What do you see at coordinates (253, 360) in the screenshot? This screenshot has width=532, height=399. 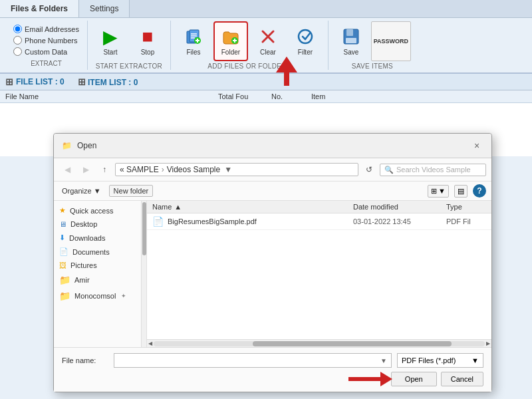 I see `filename-input: ▼` at bounding box center [253, 360].